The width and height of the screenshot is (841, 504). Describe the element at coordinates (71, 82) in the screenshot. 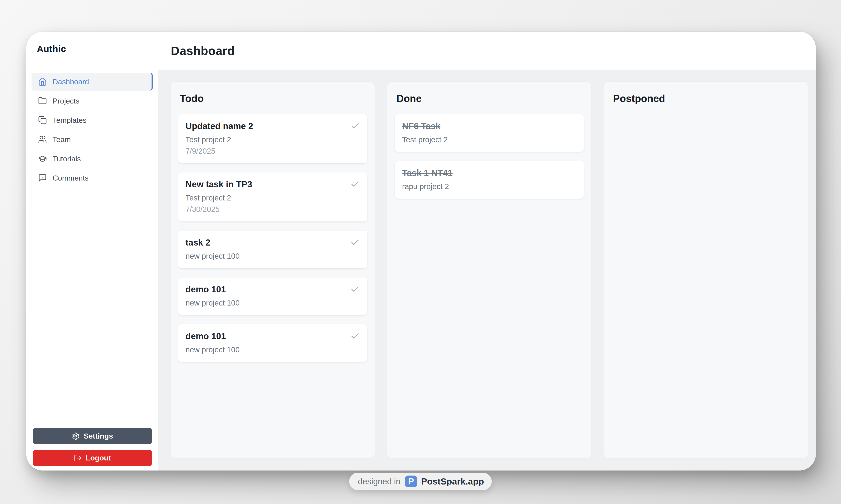

I see `sidebar-item-label: Dashboard` at that location.